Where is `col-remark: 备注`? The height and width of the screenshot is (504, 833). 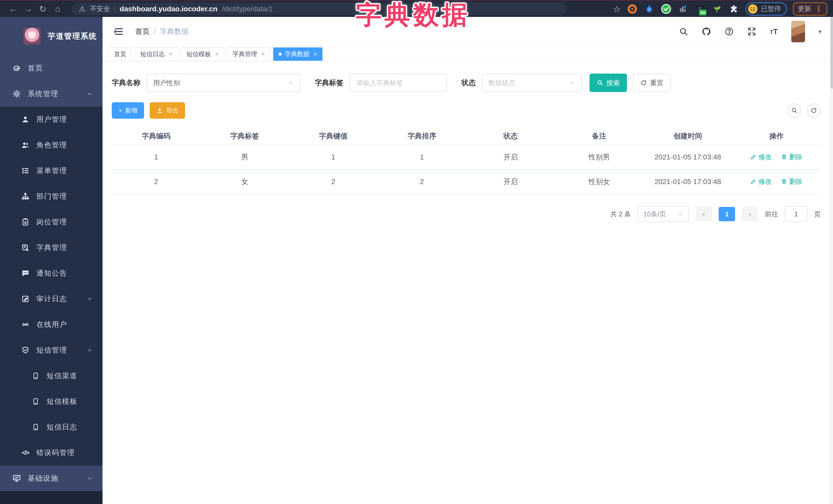
col-remark: 备注 is located at coordinates (599, 136).